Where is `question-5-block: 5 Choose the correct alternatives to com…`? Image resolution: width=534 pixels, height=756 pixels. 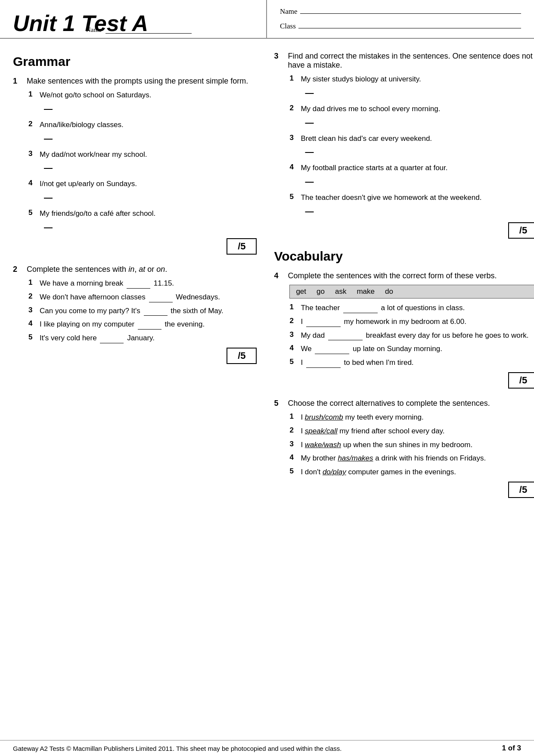
question-5-block: 5 Choose the correct alternatives to com… is located at coordinates (404, 448).